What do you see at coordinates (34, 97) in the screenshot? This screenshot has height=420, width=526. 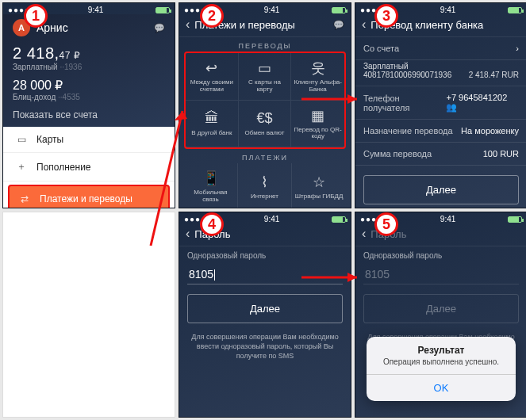 I see `acct2-name: Блиц-доход` at bounding box center [34, 97].